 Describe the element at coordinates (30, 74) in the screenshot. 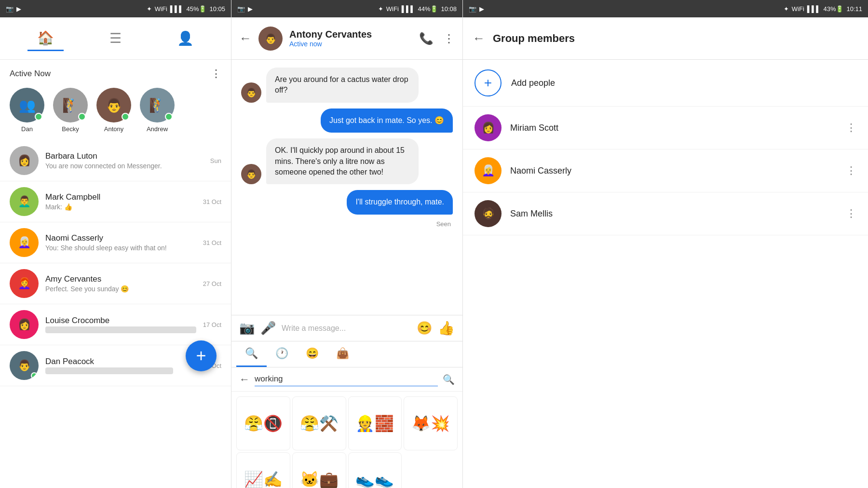

I see `active-now-title: Active Now` at that location.